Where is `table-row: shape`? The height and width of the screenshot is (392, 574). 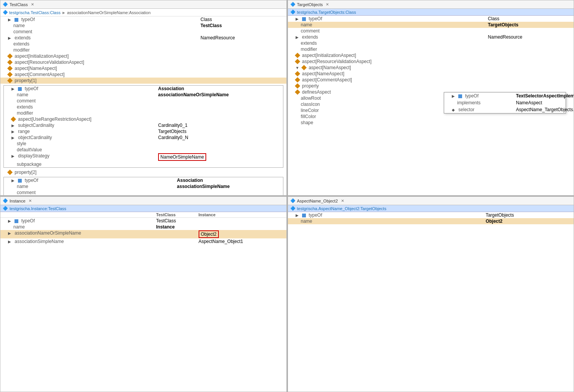 table-row: shape is located at coordinates (431, 123).